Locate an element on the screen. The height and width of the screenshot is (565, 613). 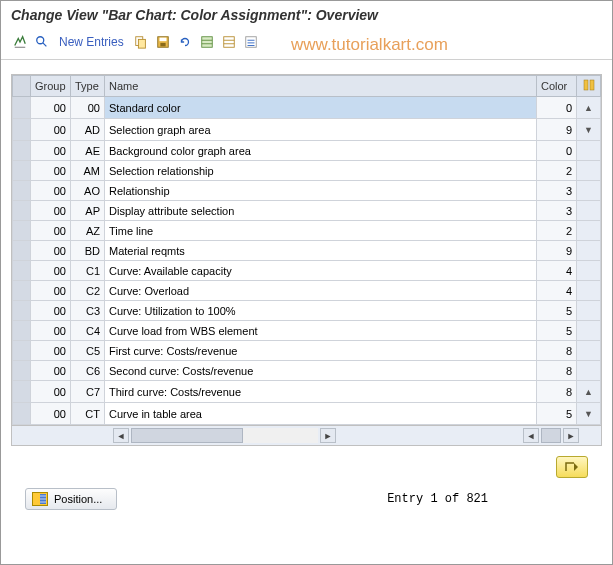
position-button: Position... is located at coordinates (71, 499).